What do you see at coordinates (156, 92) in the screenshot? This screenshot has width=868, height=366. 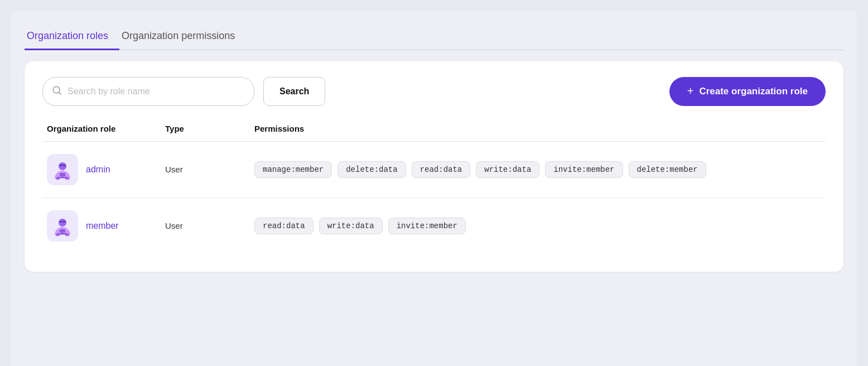 I see `search-input` at bounding box center [156, 92].